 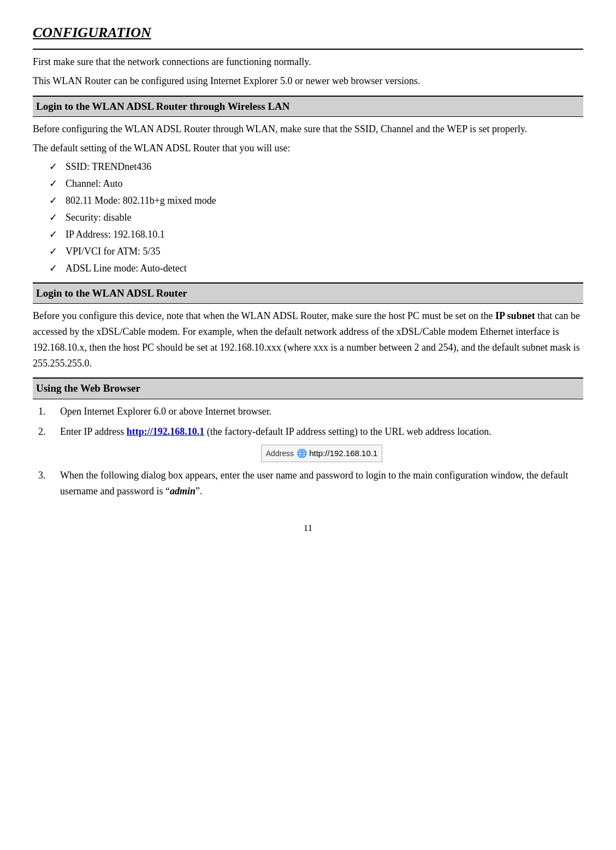 I want to click on section-header-wireless-lan: Login to the WLAN ADSL Router through Wi…, so click(x=308, y=107).